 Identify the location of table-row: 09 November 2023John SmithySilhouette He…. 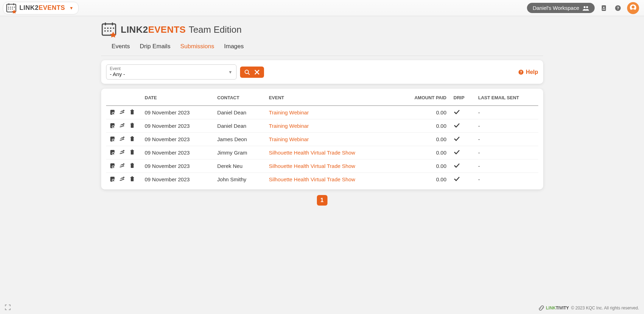
(322, 180).